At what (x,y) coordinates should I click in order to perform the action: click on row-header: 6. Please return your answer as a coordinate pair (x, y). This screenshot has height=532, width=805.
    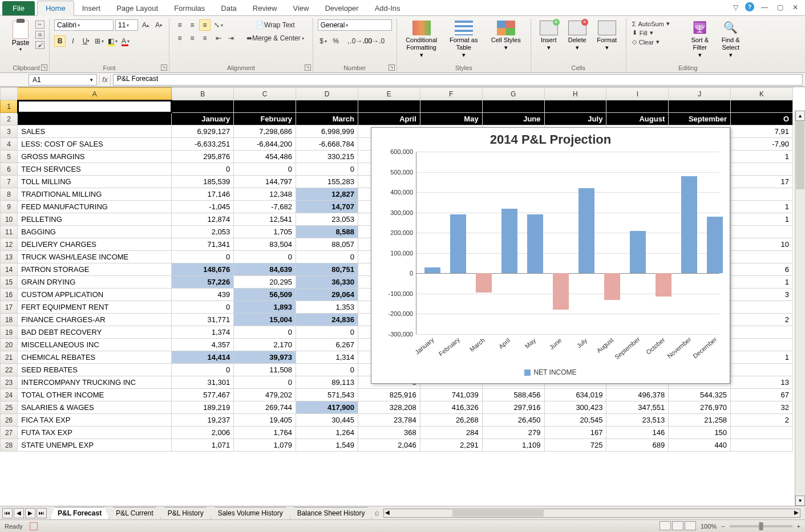
    Looking at the image, I should click on (9, 169).